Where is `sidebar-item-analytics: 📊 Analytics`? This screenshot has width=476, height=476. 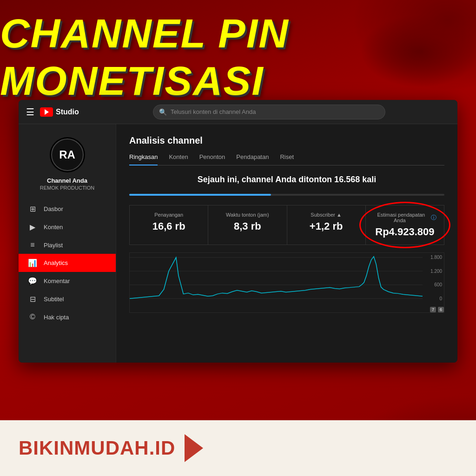 sidebar-item-analytics: 📊 Analytics is located at coordinates (67, 263).